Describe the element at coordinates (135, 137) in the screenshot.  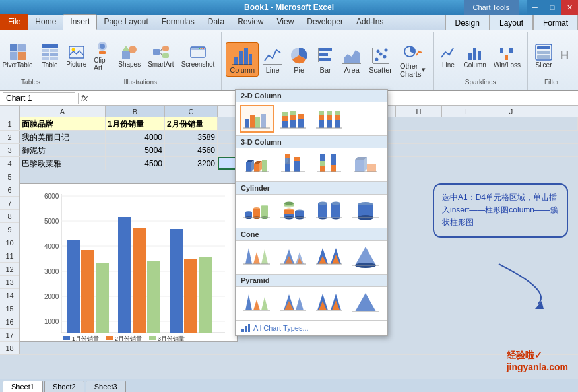
I see `cell-b2: 4000` at that location.